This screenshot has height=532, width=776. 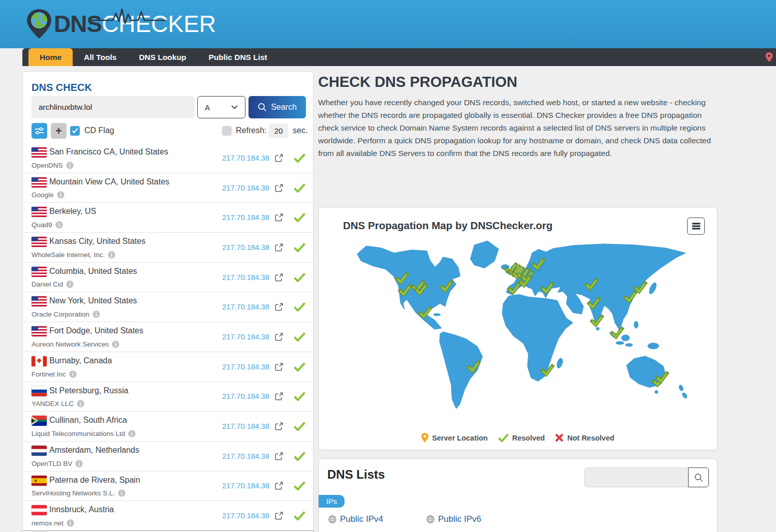 What do you see at coordinates (300, 131) in the screenshot?
I see `refresh-unit-label: sec.` at bounding box center [300, 131].